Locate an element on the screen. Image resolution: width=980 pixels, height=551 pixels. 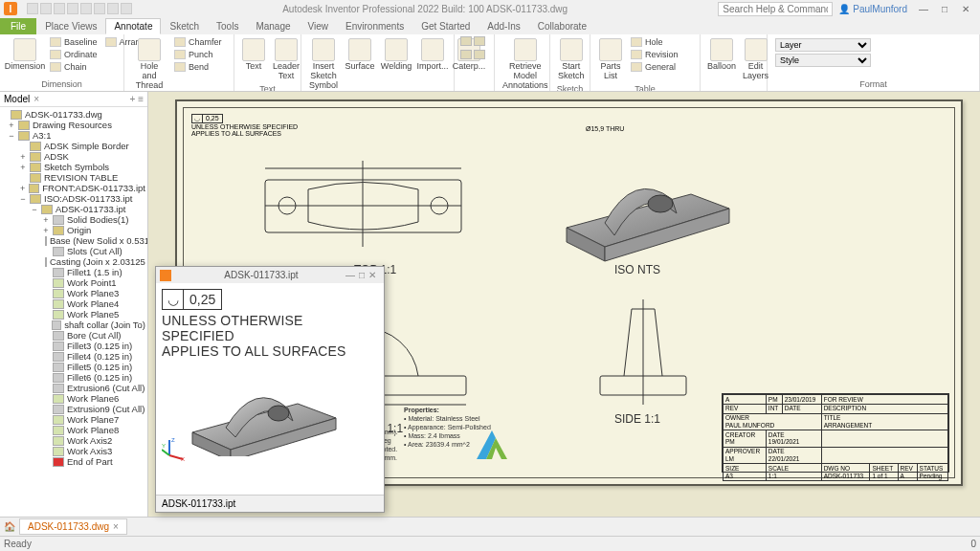
tab-add-ins: Add-Ins is located at coordinates (503, 27).